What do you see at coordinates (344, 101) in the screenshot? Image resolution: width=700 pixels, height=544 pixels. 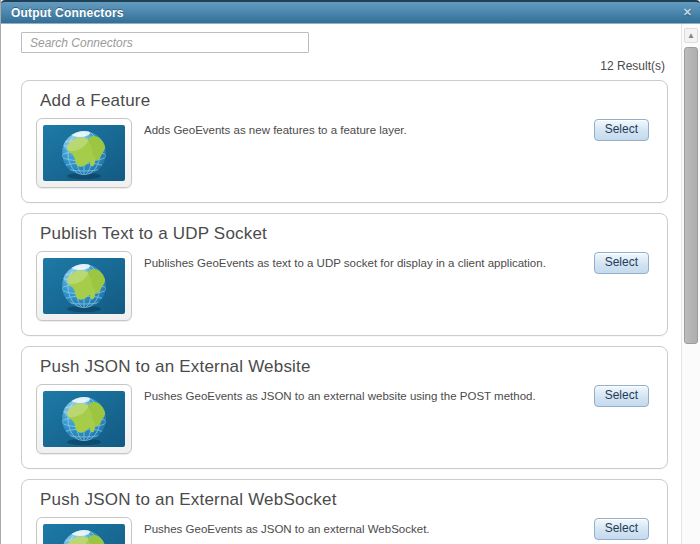 I see `connector-title: Add a Feature` at bounding box center [344, 101].